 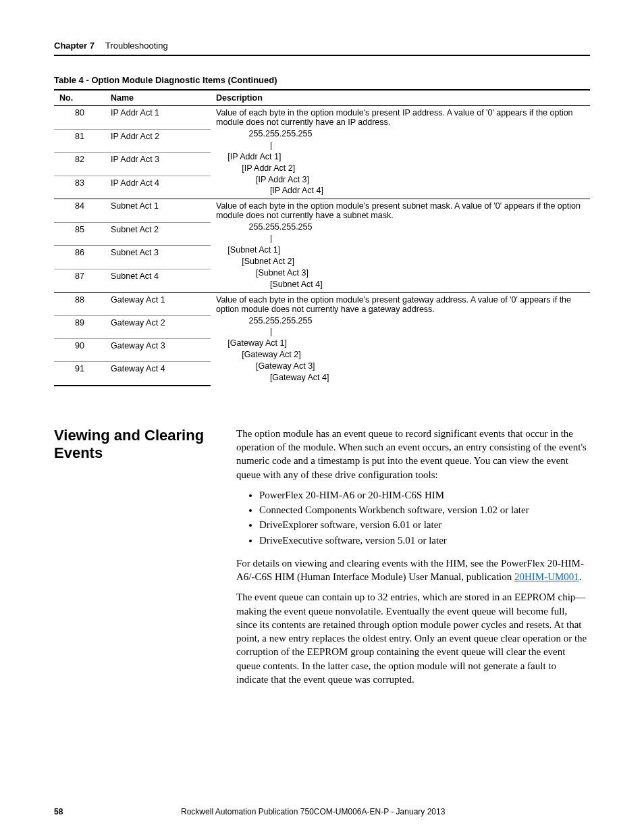 What do you see at coordinates (80, 350) in the screenshot?
I see `item-no: 90` at bounding box center [80, 350].